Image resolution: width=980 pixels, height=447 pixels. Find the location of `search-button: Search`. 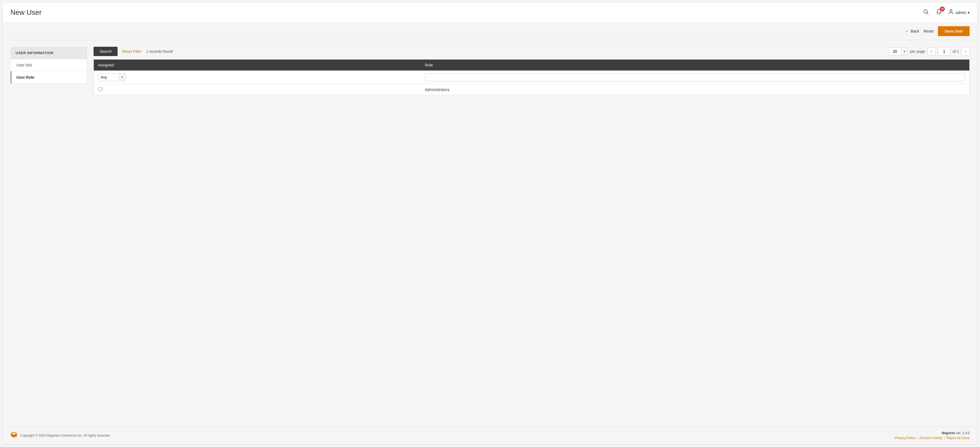

search-button: Search is located at coordinates (106, 51).